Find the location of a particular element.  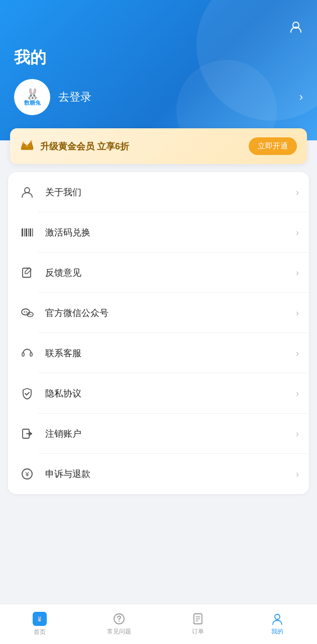

orders-icon is located at coordinates (198, 619).